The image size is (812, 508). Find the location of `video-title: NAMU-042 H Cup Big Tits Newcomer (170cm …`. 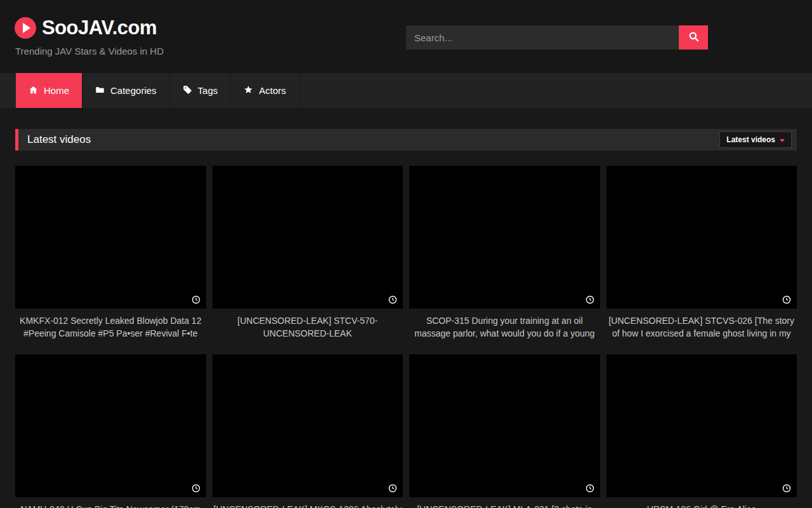

video-title: NAMU-042 H Cup Big Tits Newcomer (170cm … is located at coordinates (110, 505).